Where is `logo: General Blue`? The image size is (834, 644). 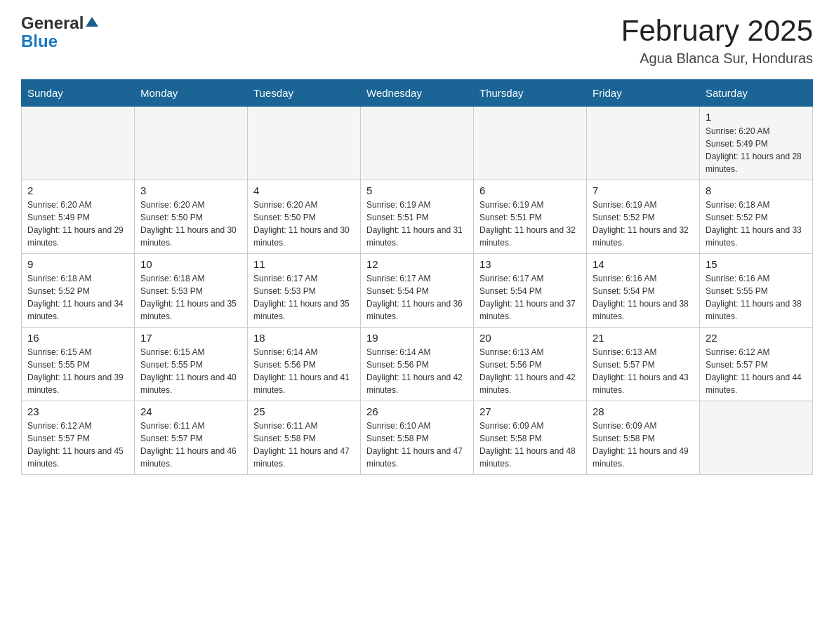
logo: General Blue is located at coordinates (60, 32).